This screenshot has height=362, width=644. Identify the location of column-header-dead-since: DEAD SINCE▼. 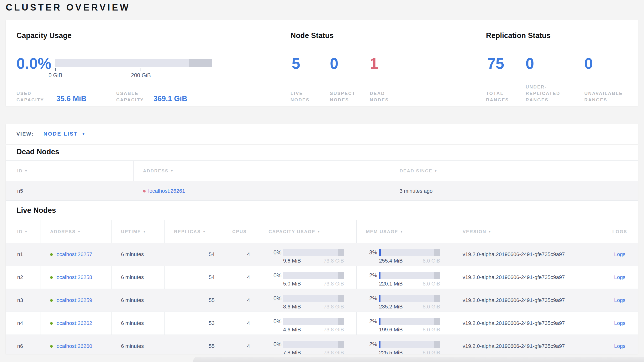
(418, 171).